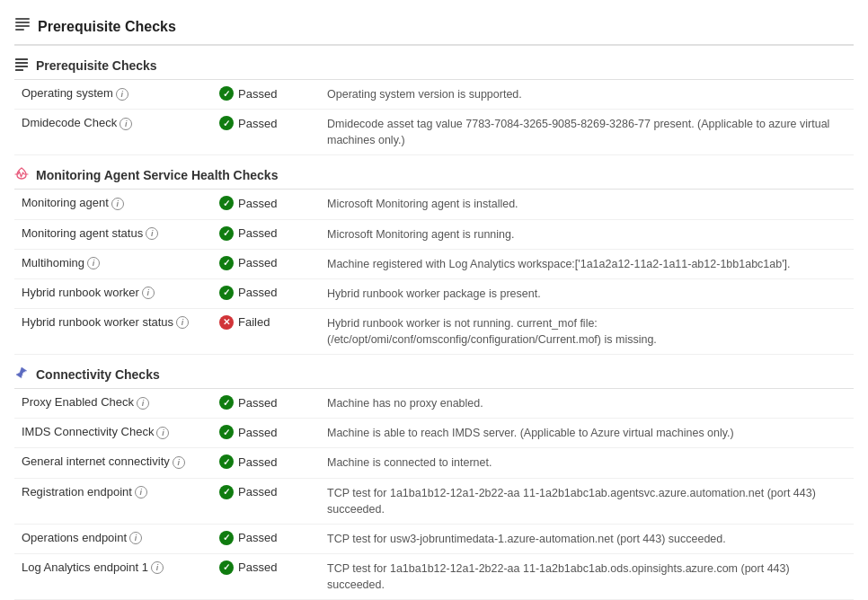  I want to click on row-name-text: Monitoring agent status, so click(83, 234).